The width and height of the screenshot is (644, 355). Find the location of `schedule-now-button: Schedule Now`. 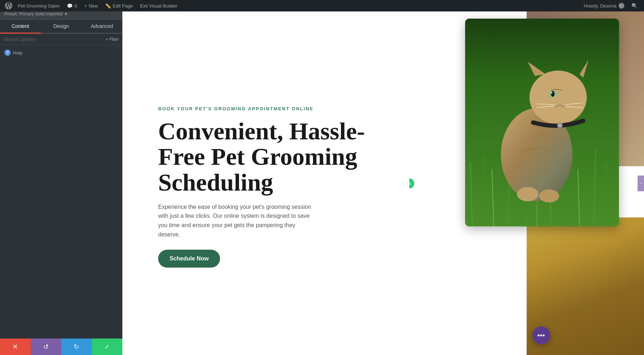

schedule-now-button: Schedule Now is located at coordinates (189, 259).